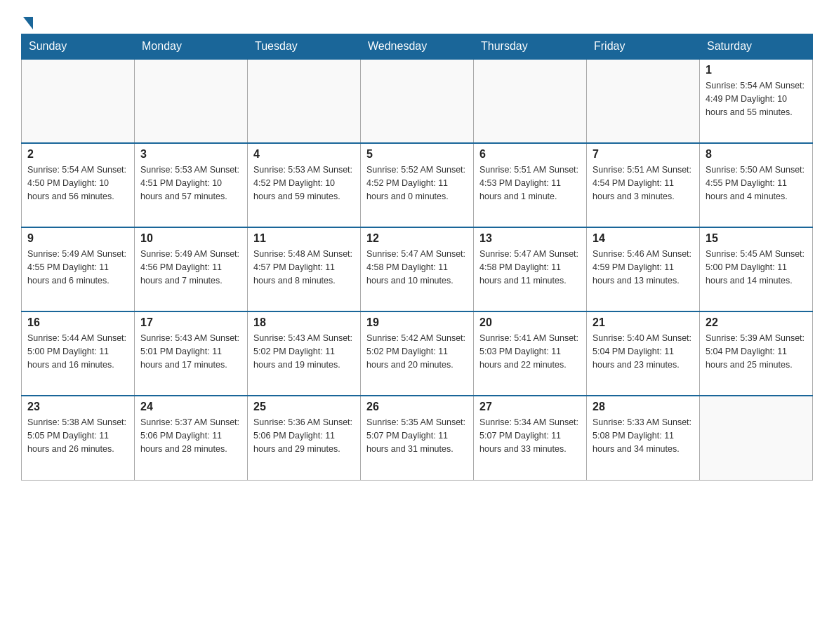 This screenshot has height=644, width=834. Describe the element at coordinates (304, 267) in the screenshot. I see `day-info: Sunrise: 5:48 AM Sunset: 4:57 PM Dayligh…` at that location.